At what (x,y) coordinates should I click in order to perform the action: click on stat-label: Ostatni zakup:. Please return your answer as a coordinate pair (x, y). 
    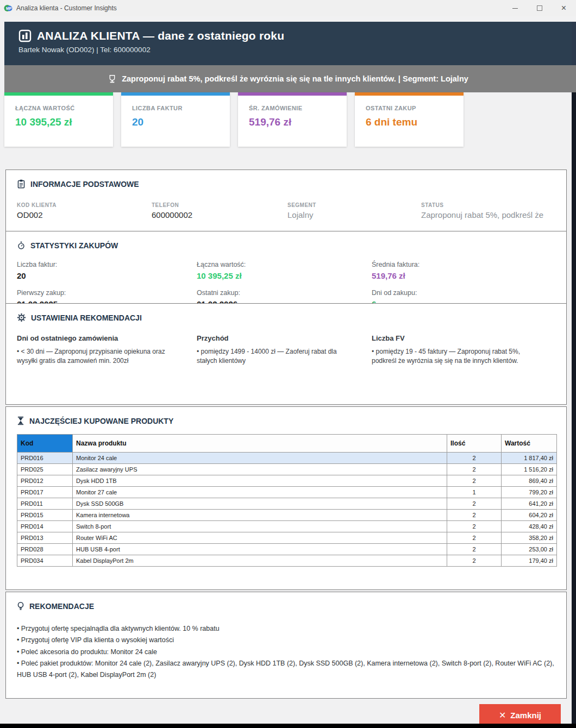
    Looking at the image, I should click on (284, 293).